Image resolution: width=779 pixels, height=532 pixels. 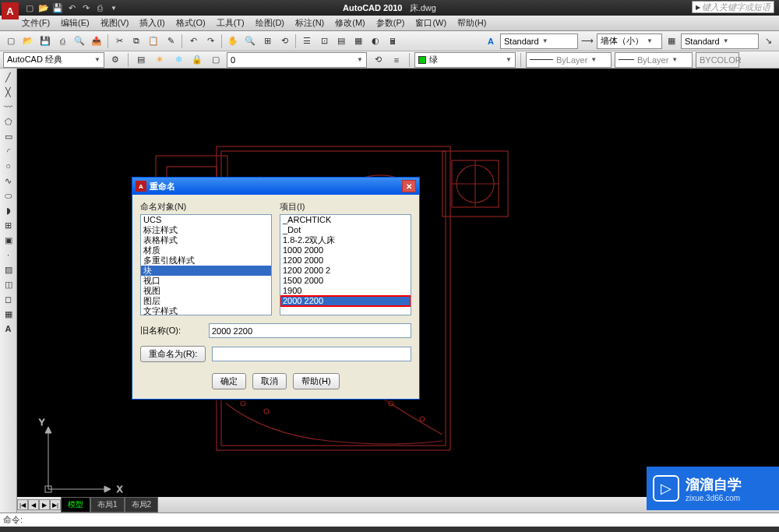 What do you see at coordinates (115, 23) in the screenshot?
I see `menu-view: 视图(V)` at bounding box center [115, 23].